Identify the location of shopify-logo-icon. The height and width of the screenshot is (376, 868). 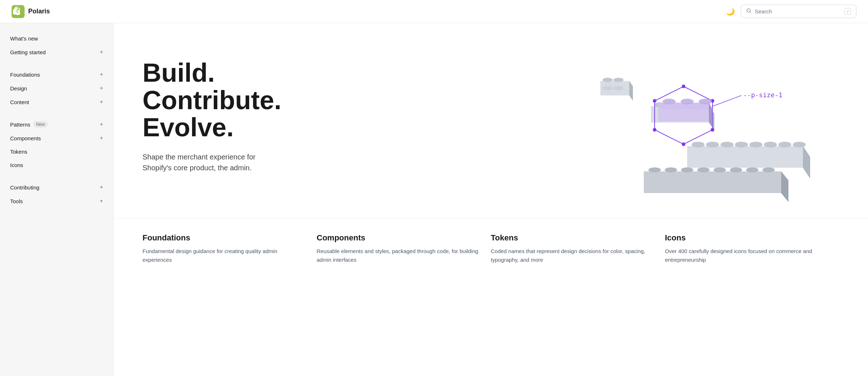
(18, 12).